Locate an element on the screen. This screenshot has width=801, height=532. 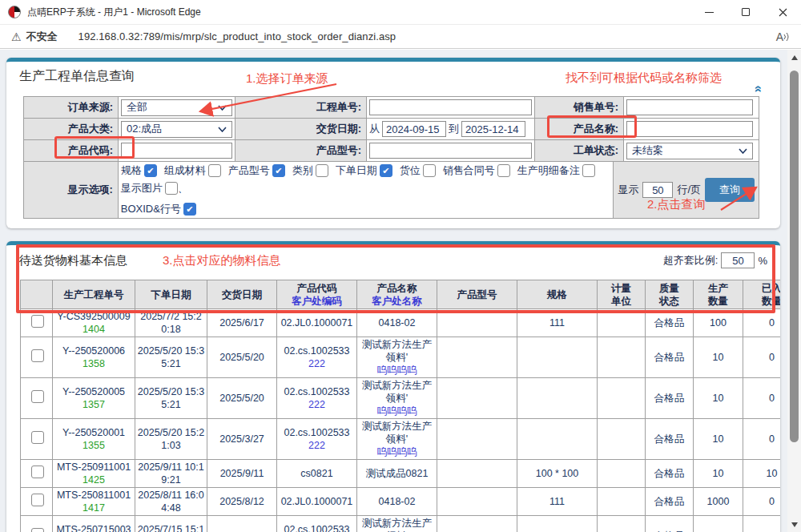
project-no-label: 工程单号: is located at coordinates (300, 107).